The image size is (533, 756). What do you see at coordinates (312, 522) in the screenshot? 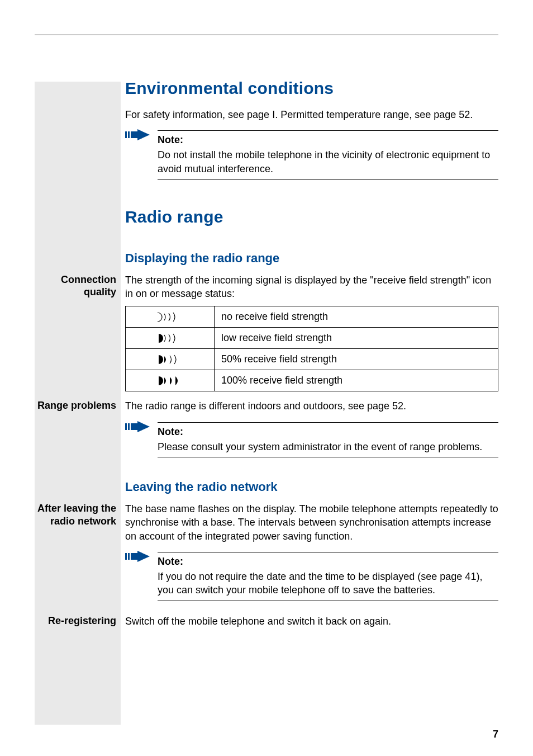
I see `paragraph-after-leaving: The base name flashes on the display. Th…` at bounding box center [312, 522].